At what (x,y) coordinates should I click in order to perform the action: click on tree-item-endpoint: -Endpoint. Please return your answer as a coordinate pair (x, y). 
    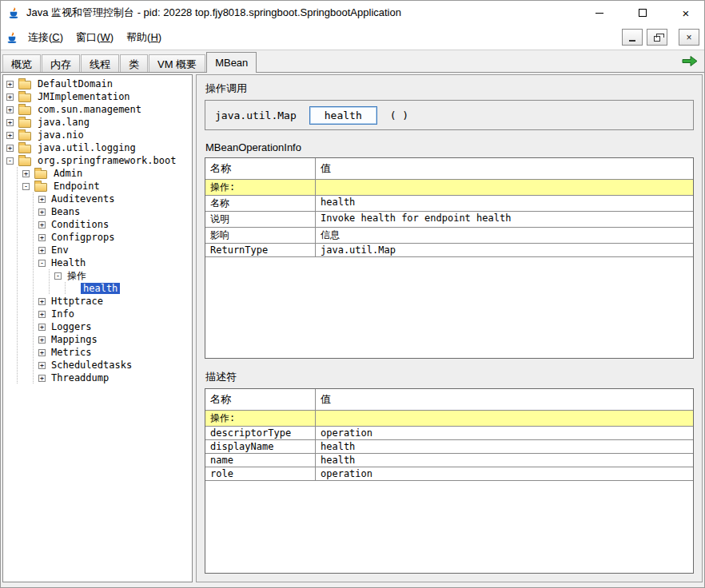
    Looking at the image, I should click on (98, 186).